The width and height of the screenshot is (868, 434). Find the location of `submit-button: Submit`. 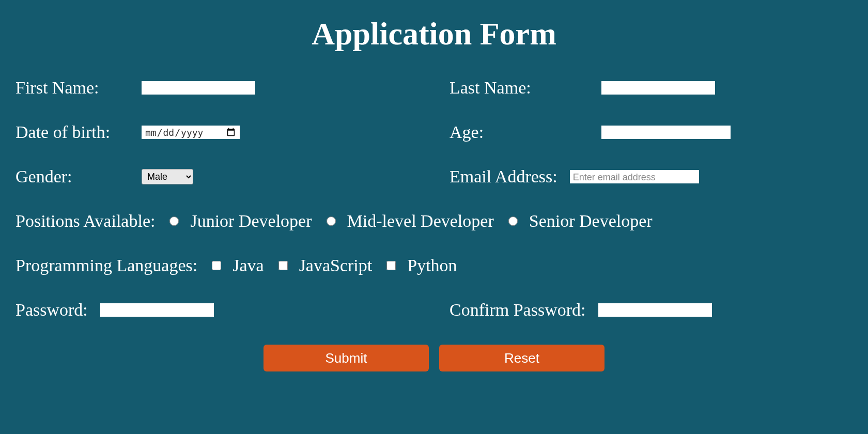

submit-button: Submit is located at coordinates (346, 358).